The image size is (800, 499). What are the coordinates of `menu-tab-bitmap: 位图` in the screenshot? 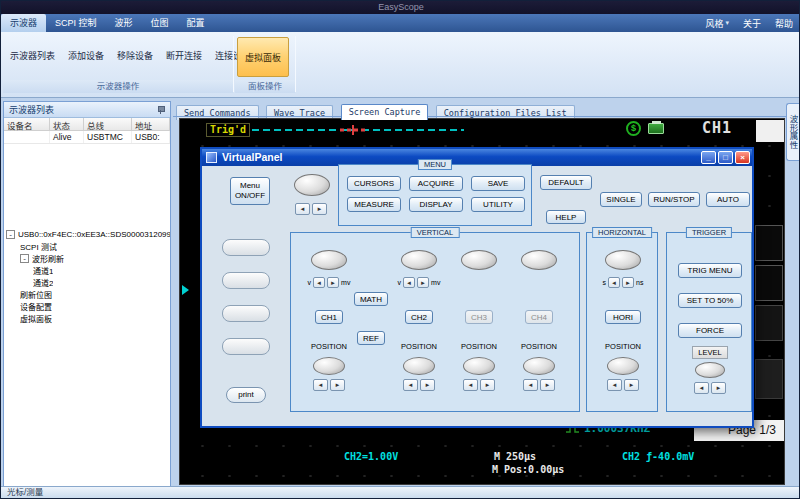 It's located at (160, 23).